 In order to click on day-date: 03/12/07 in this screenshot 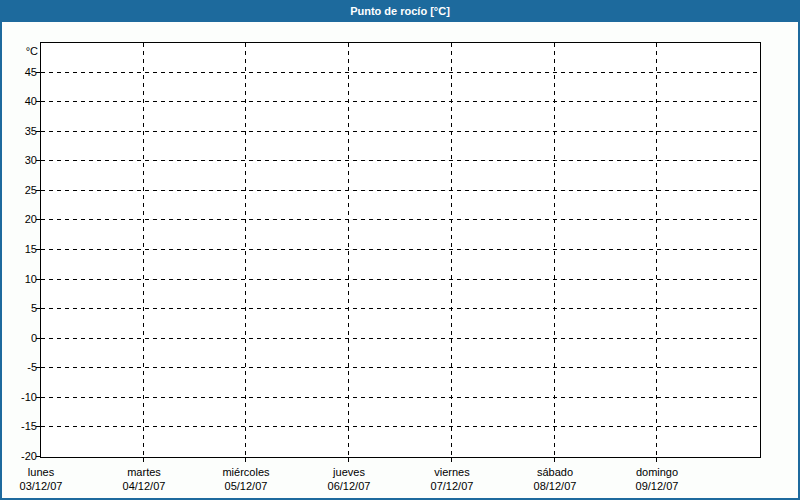, I will do `click(48, 486)`.